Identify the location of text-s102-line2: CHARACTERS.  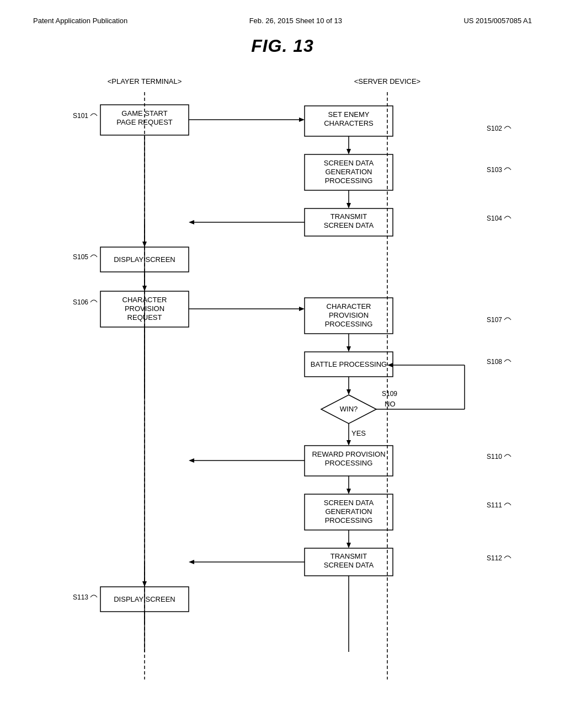
(349, 124).